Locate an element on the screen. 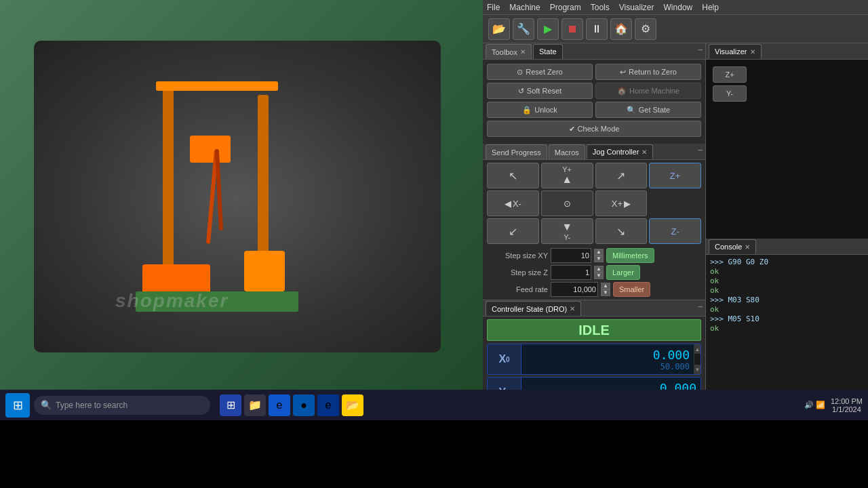 The image size is (868, 488). tab-toolbox: Toolbox ✕ is located at coordinates (509, 52).